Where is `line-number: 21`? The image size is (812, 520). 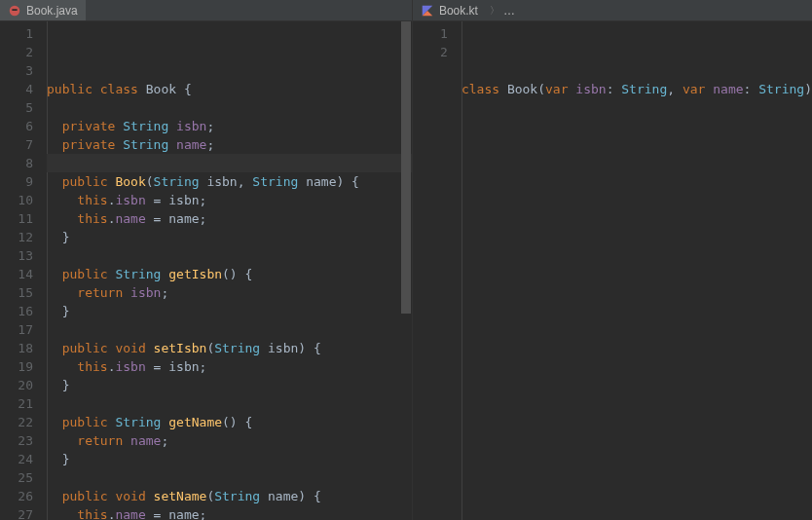 line-number: 21 is located at coordinates (17, 403).